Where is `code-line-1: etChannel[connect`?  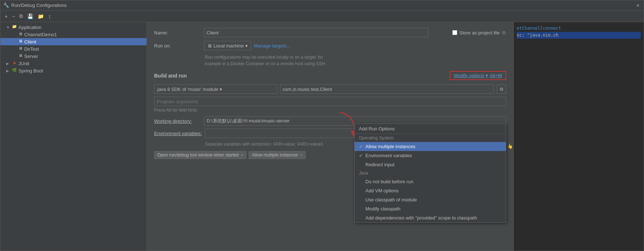
code-line-1: etChannel[connect is located at coordinates (579, 28).